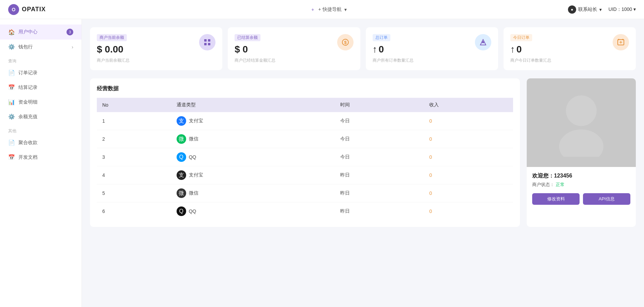  What do you see at coordinates (134, 121) in the screenshot?
I see `cell-no: 1` at bounding box center [134, 121].